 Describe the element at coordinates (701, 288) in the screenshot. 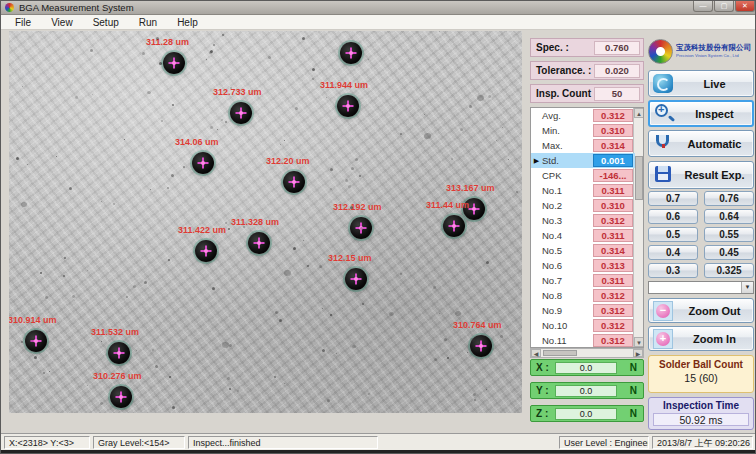

I see `preset-dropdown: ▼` at that location.